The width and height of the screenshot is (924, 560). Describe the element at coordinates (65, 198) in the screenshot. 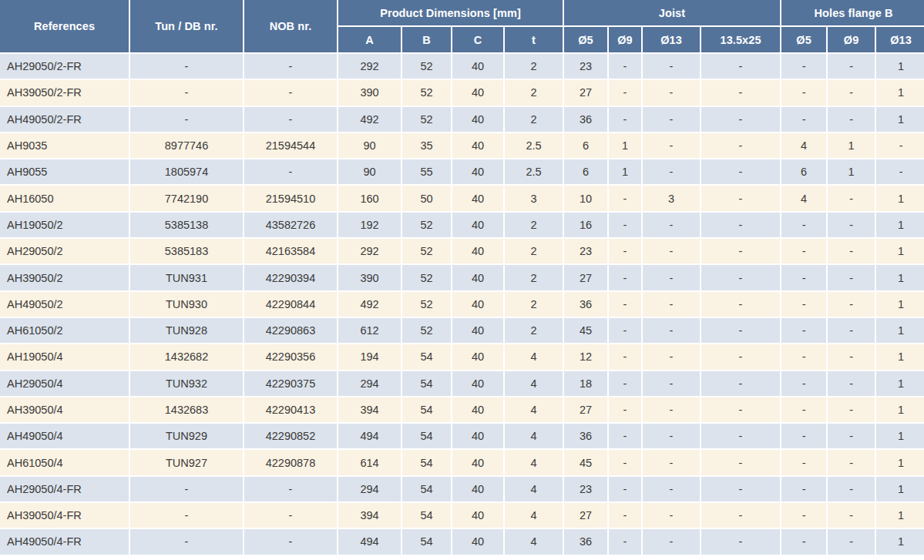

I see `cell-references: AH16050` at that location.